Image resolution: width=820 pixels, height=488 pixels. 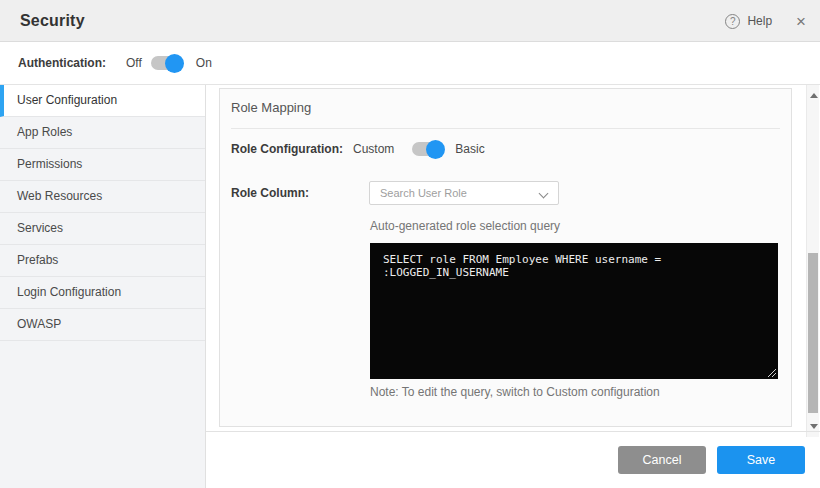 What do you see at coordinates (102, 133) in the screenshot?
I see `sidebar-item-app-roles: App Roles` at bounding box center [102, 133].